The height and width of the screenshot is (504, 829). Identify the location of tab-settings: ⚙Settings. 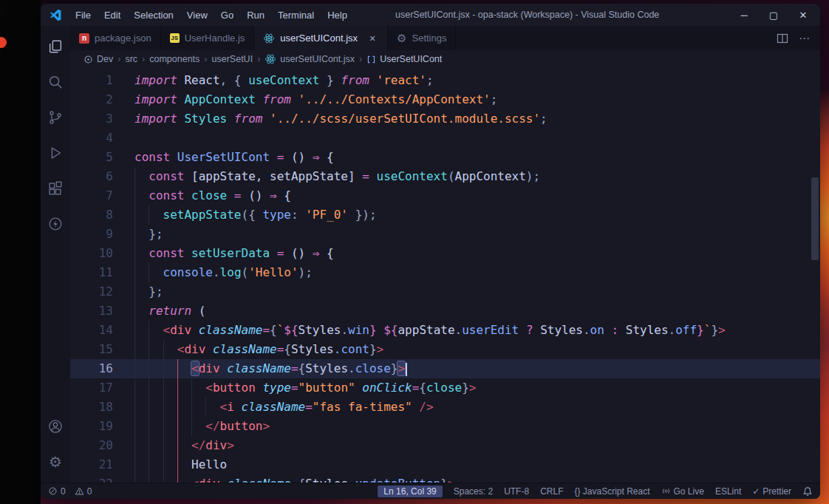
(422, 38).